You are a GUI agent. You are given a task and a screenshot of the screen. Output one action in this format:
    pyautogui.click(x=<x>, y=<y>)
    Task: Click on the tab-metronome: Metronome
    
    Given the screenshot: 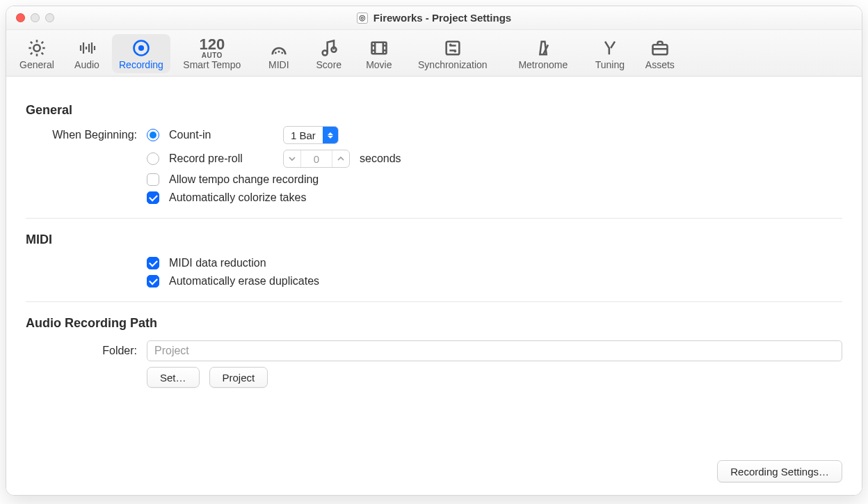 What is the action you would take?
    pyautogui.click(x=543, y=54)
    